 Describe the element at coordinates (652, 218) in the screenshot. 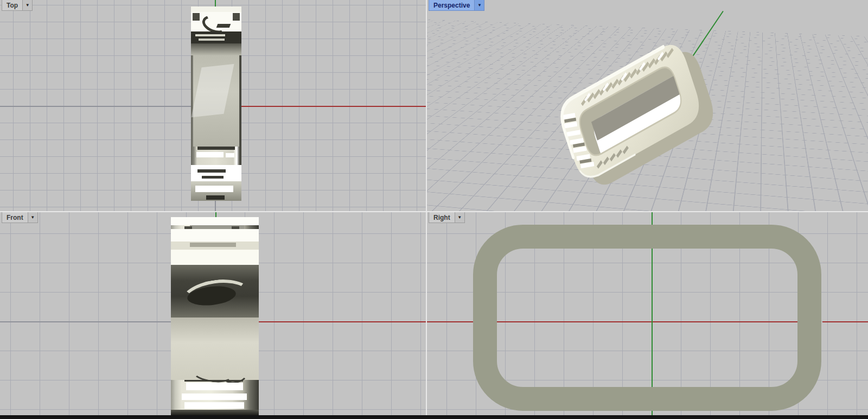

I see `right-z-axis-top-segment` at that location.